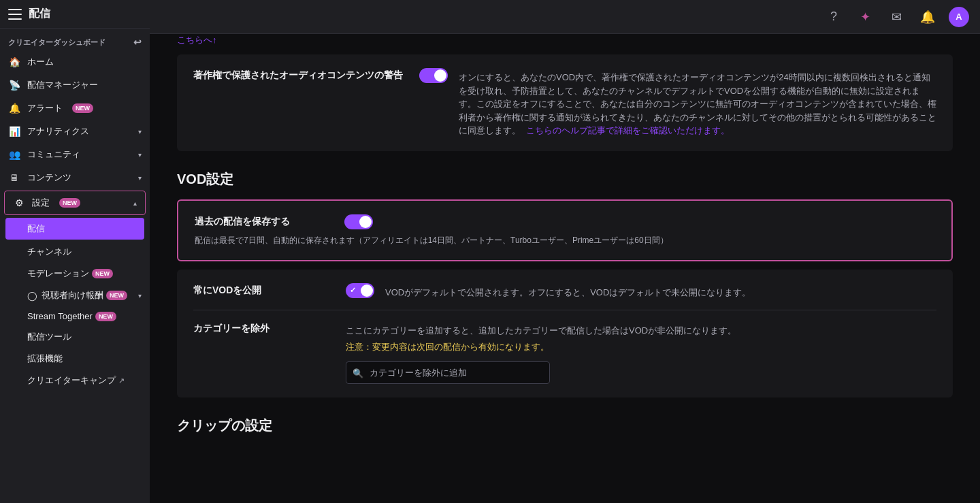 The image size is (980, 503). I want to click on copyright-right-col: オンにすると、あなたのVOD内で、著作権で保護されたオーディオコンテンツが24時…, so click(678, 103).